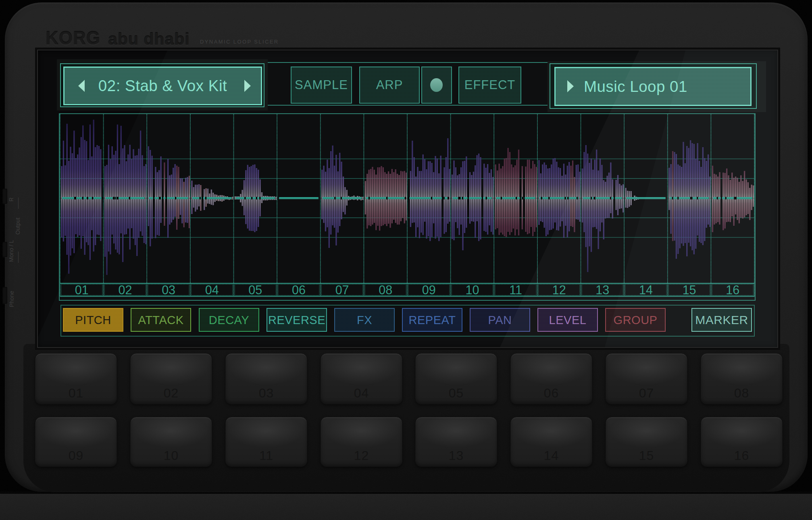 Image resolution: width=812 pixels, height=520 pixels. I want to click on svg-text: 13, so click(602, 290).